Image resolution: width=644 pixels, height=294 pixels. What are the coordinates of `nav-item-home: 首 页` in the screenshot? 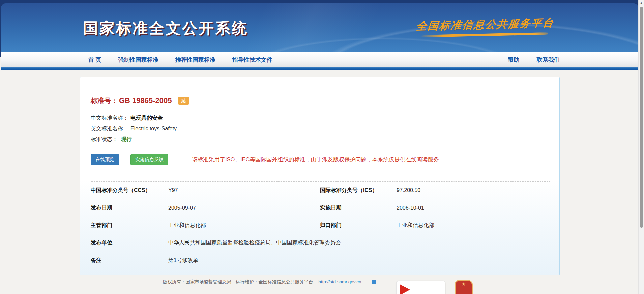 It's located at (95, 60).